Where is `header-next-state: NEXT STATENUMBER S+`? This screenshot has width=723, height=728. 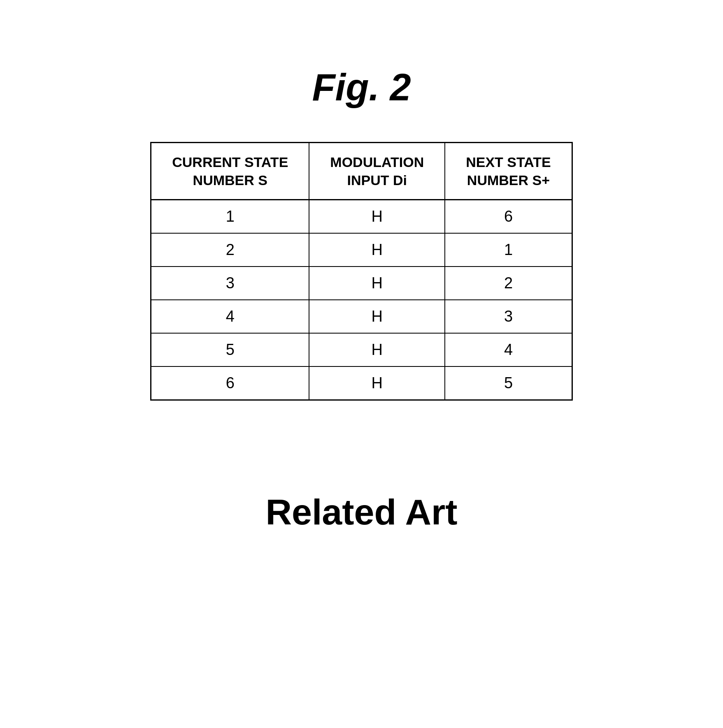 header-next-state: NEXT STATENUMBER S+ is located at coordinates (509, 171).